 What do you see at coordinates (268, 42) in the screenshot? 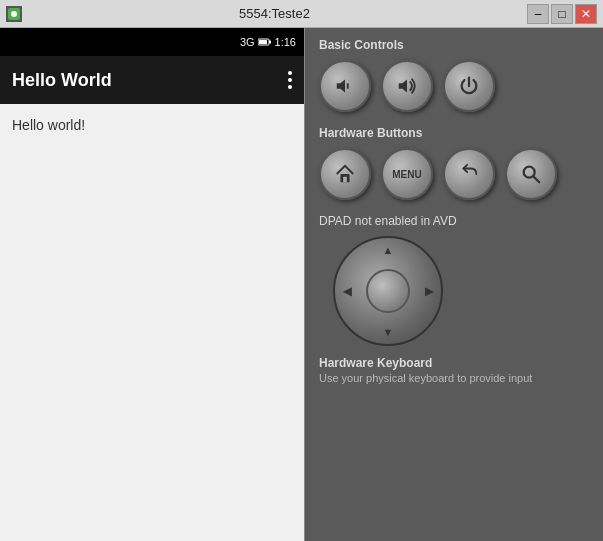
I see `status-icons: 3G 1:16` at bounding box center [268, 42].